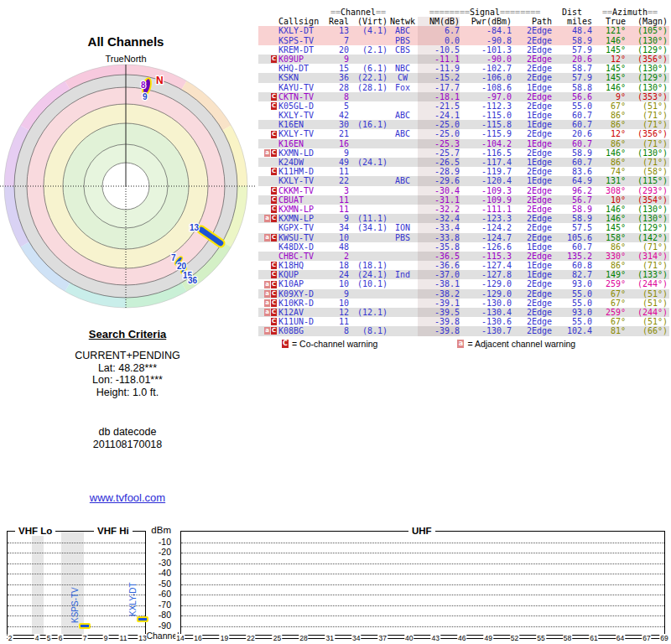 This screenshot has width=671, height=644. I want to click on cell-magnetic-azimuth: (129°), so click(647, 228).